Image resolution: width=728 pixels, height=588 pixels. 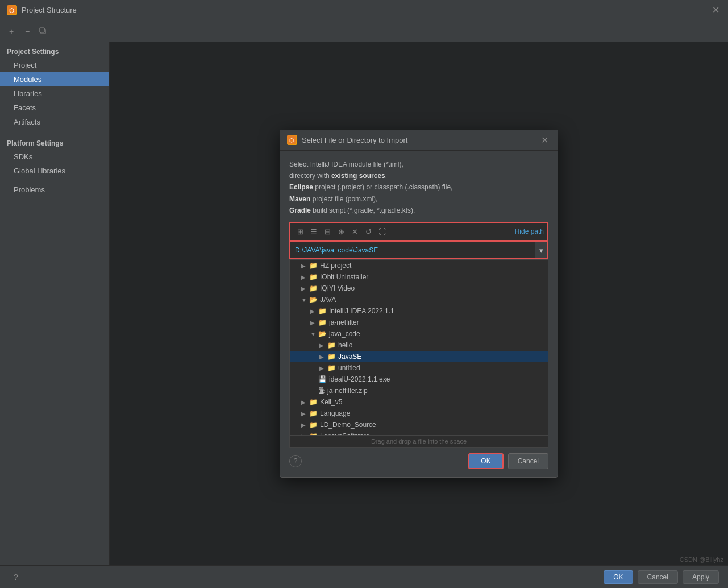 What do you see at coordinates (419, 462) in the screenshot?
I see `dialog-bottom: ? OK Cancel` at bounding box center [419, 462].